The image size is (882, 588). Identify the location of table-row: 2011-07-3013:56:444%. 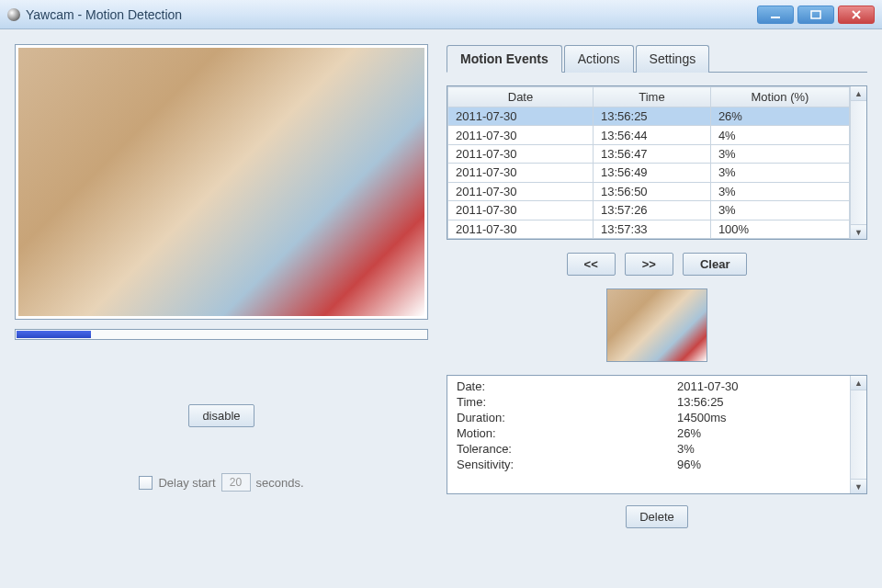
(649, 135).